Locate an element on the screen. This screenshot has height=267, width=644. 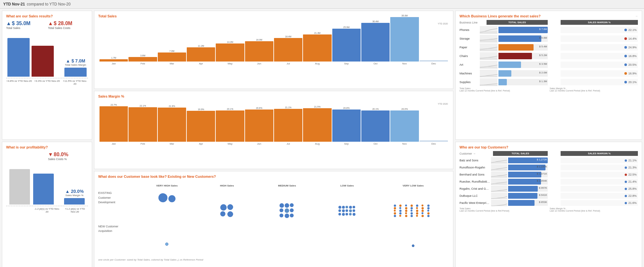
col-very-low: VERY LOW Sales is located at coordinates (413, 186).